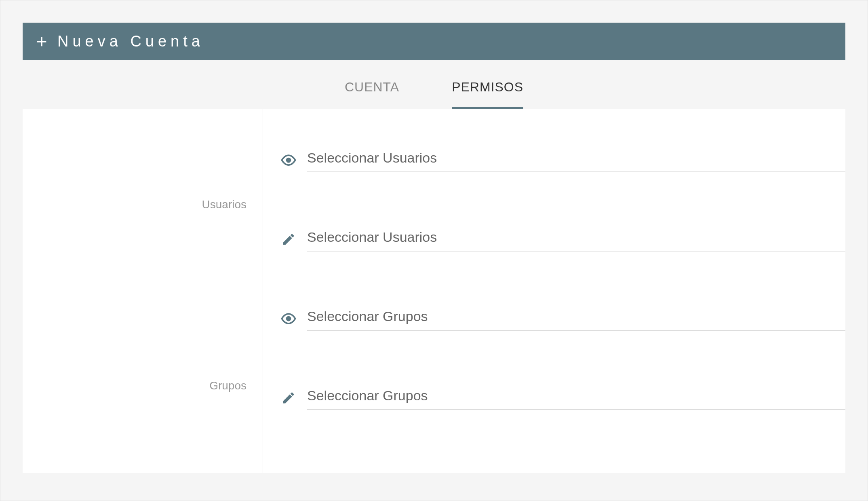 This screenshot has width=868, height=501. What do you see at coordinates (576, 239) in the screenshot?
I see `users-edit-input` at bounding box center [576, 239].